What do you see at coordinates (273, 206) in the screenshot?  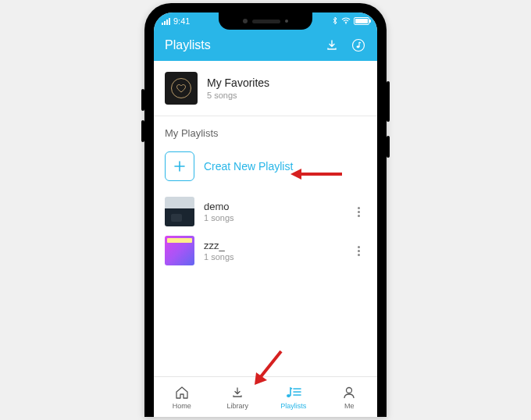 I see `playlist-title: demo` at bounding box center [273, 206].